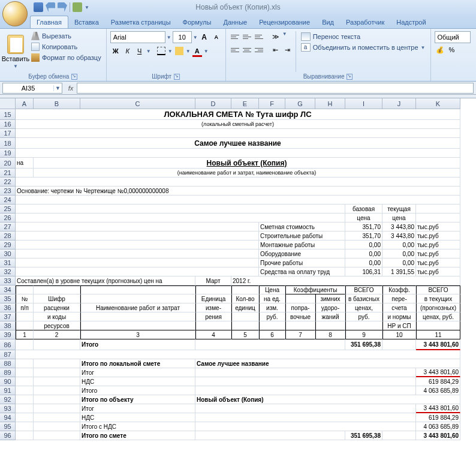 This screenshot has width=476, height=451. What do you see at coordinates (399, 209) in the screenshot?
I see `cell: текущая` at bounding box center [399, 209].